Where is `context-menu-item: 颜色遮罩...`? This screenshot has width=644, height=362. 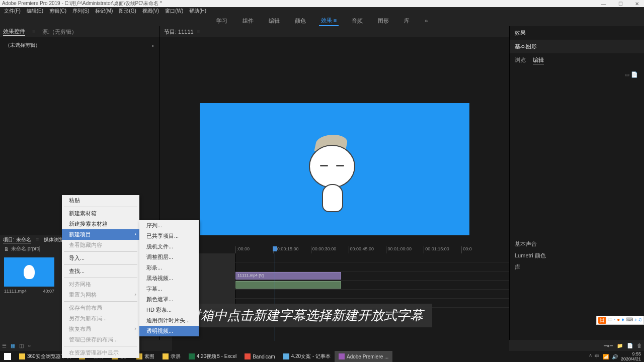 context-menu-item: 颜色遮罩... is located at coordinates (169, 300).